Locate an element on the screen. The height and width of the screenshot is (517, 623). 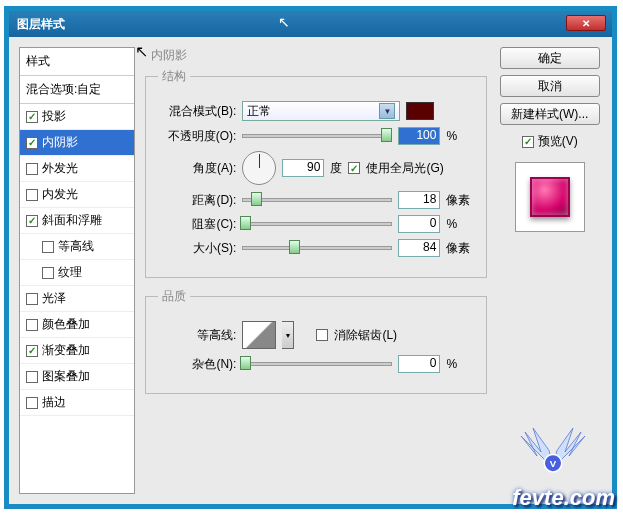
blend-mode-label: 混合模式(B): is located at coordinates (197, 112).